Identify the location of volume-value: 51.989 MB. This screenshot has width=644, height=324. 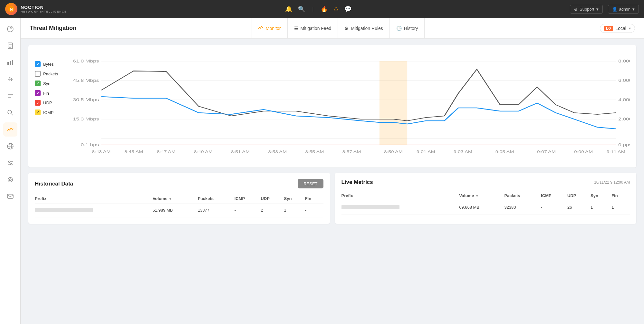
(175, 211).